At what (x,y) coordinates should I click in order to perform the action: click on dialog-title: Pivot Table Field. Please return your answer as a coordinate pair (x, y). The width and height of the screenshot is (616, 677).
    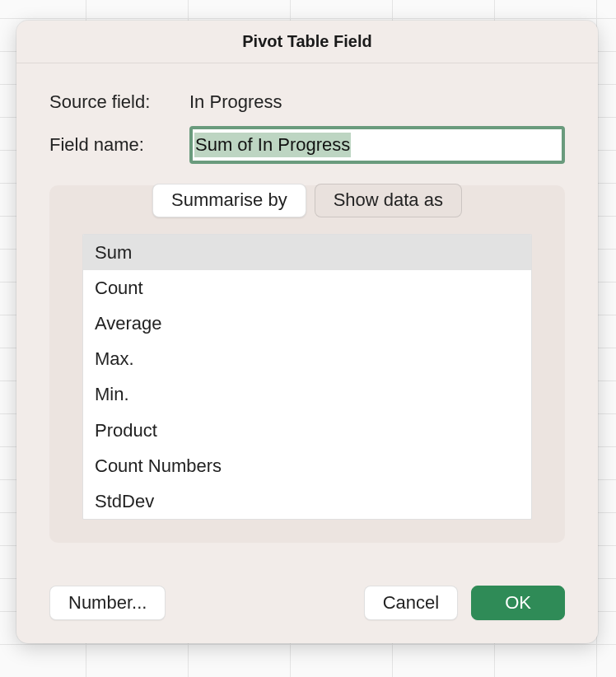
    Looking at the image, I should click on (306, 41).